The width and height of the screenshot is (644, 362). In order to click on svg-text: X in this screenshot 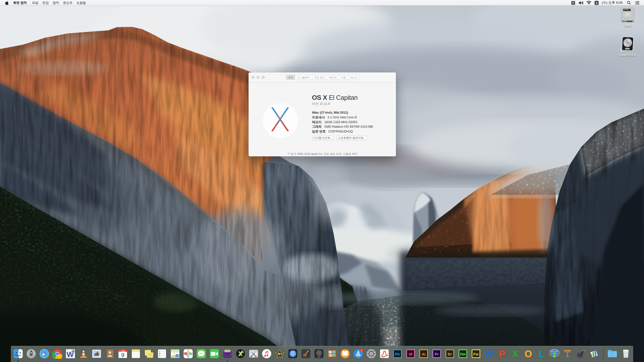, I will do `click(515, 354)`.